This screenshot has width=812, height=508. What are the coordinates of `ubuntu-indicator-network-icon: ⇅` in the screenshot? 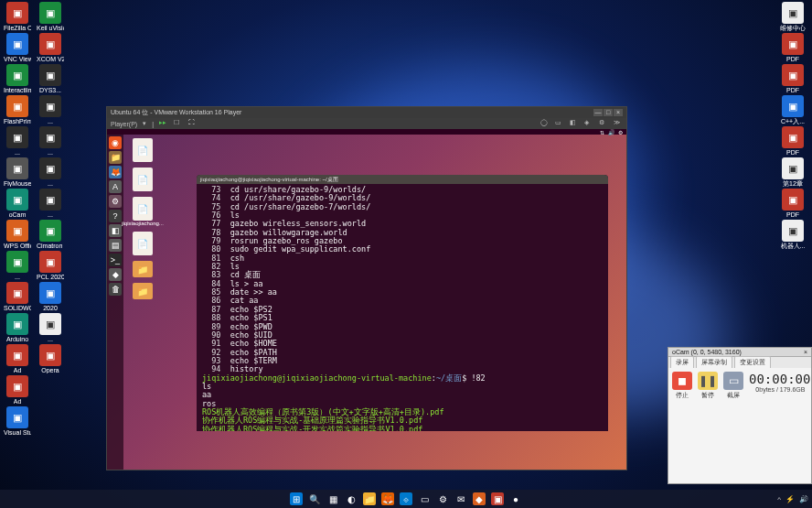 It's located at (602, 132).